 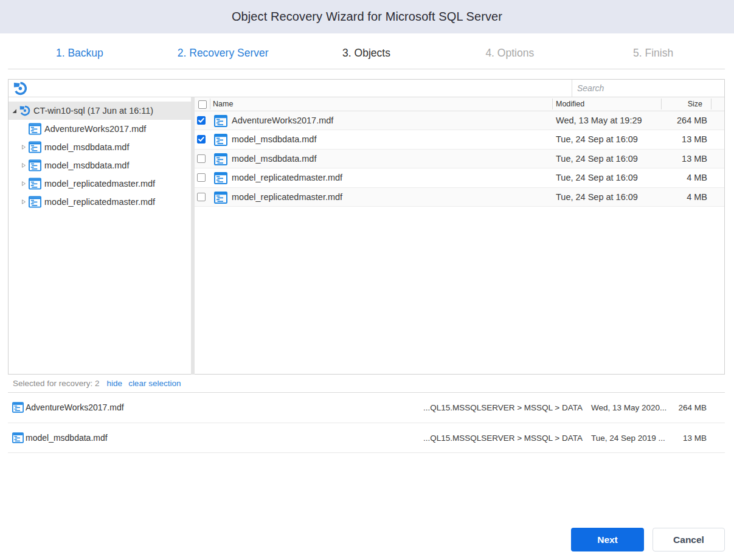 I want to click on selected-items-list: AdventureWorks2017.mdf ...QL15.MSSQLSERV…, so click(x=366, y=423).